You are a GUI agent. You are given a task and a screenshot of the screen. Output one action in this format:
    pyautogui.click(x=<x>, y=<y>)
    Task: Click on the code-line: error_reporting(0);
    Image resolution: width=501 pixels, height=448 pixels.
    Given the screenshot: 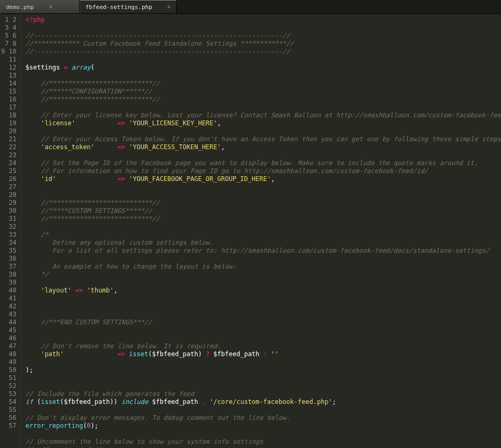 What is the action you would take?
    pyautogui.click(x=263, y=426)
    